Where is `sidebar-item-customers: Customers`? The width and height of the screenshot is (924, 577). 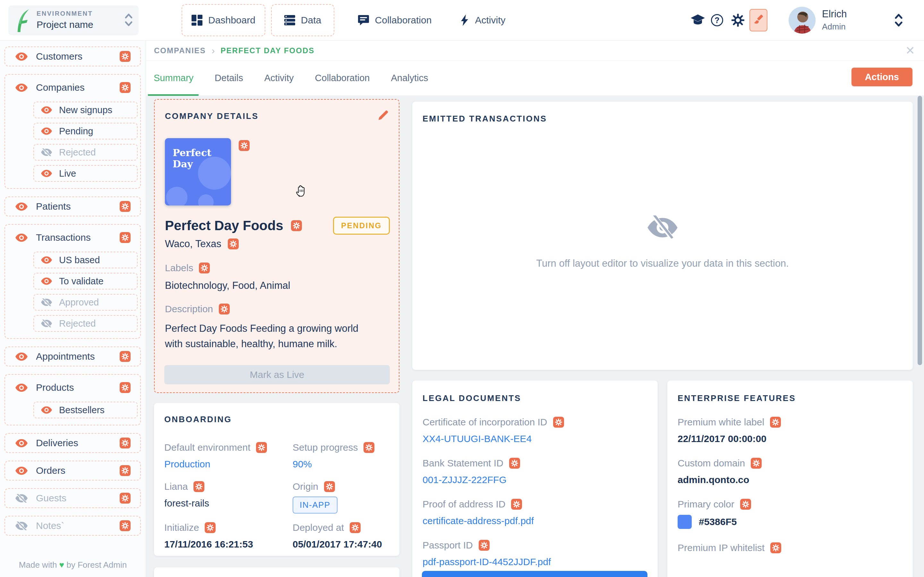
sidebar-item-customers: Customers is located at coordinates (73, 56).